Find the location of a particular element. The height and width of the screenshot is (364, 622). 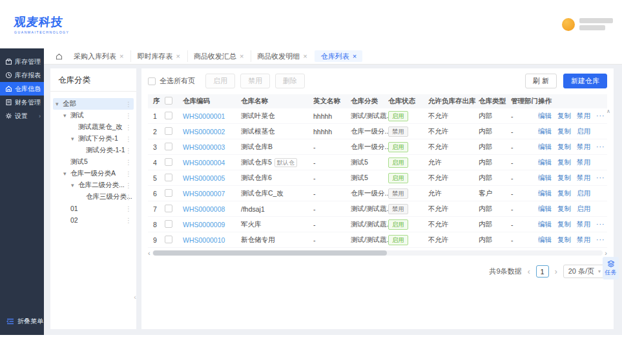

bulk-enable-button: 启用 is located at coordinates (220, 81).